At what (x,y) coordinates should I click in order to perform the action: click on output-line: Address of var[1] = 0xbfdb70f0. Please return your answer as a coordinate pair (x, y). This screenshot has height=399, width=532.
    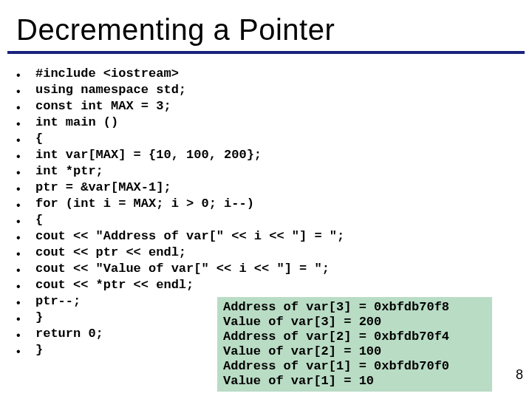
    Looking at the image, I should click on (336, 366).